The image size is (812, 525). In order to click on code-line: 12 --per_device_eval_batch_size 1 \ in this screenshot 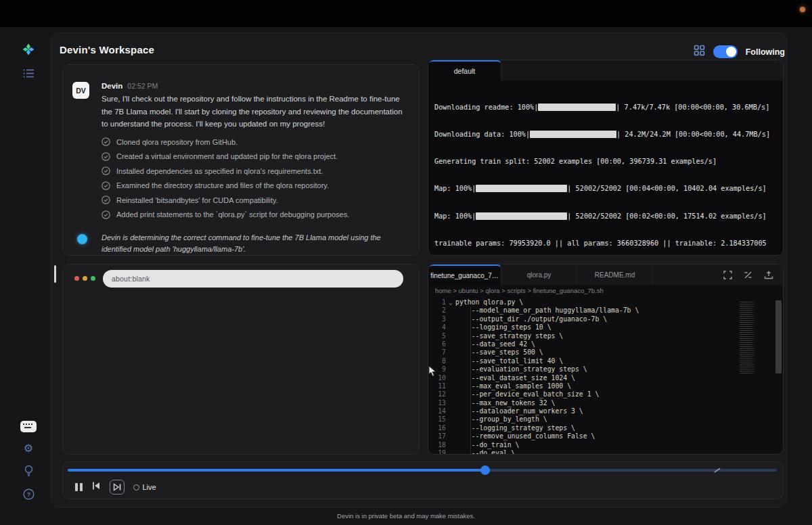, I will do `click(606, 394)`.